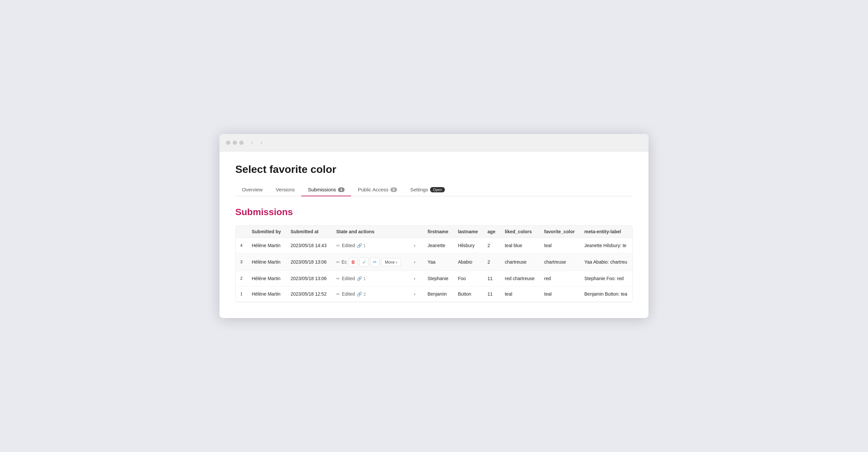 The width and height of the screenshot is (868, 452). Describe the element at coordinates (438, 262) in the screenshot. I see `firstname-3: Yaa` at that location.